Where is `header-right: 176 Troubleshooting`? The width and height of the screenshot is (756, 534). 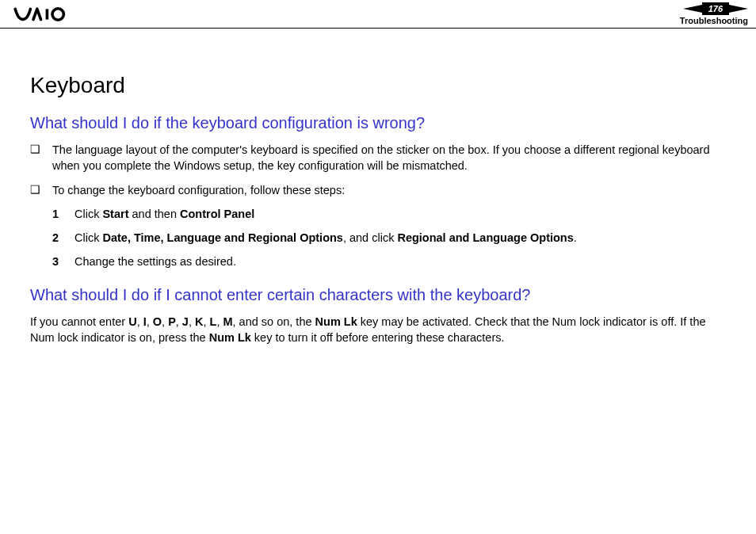 header-right: 176 Troubleshooting is located at coordinates (714, 14).